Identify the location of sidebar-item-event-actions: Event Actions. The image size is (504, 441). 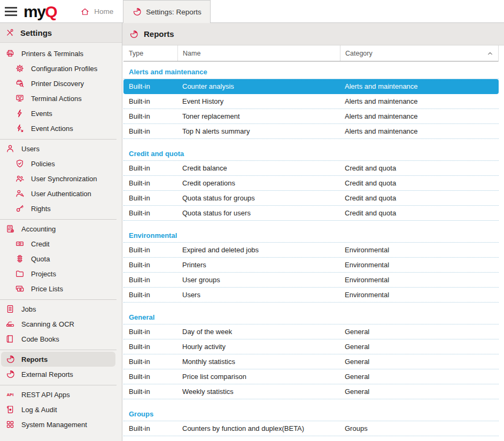
(58, 128).